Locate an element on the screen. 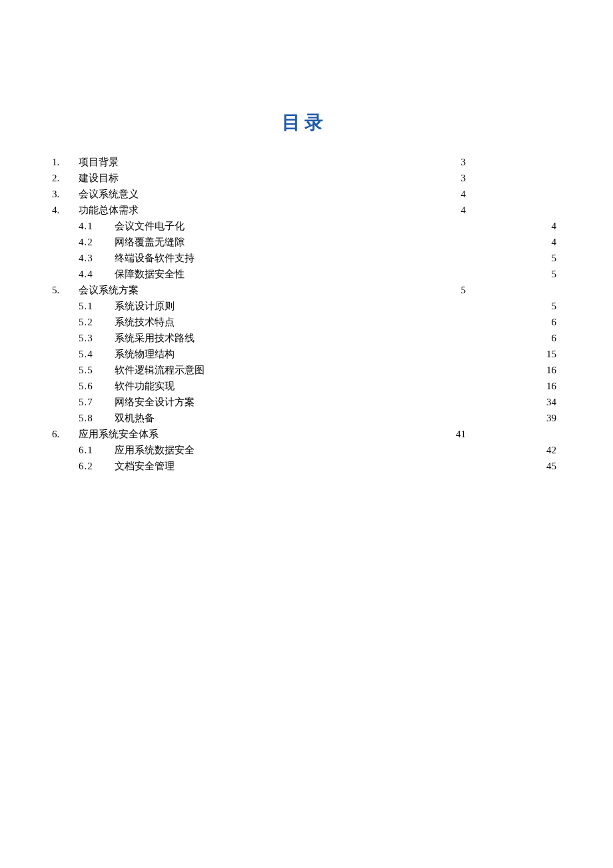  toc-entry-page: 41 is located at coordinates (461, 434).